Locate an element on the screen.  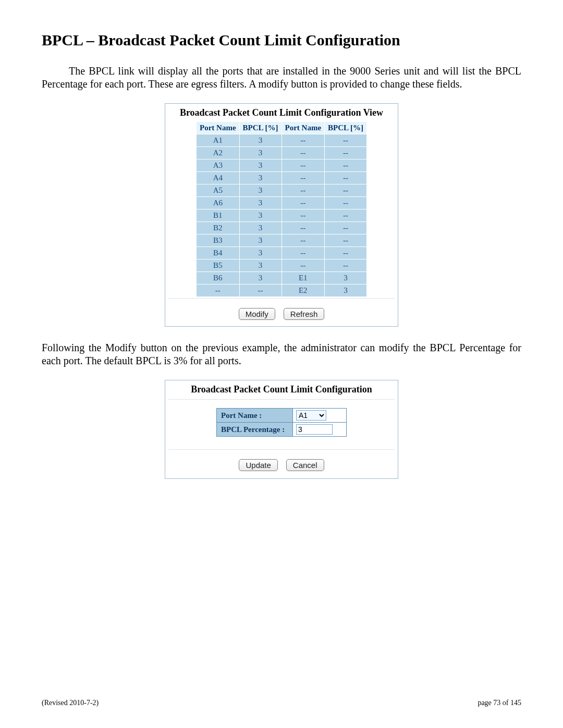
footer-page-number: page 73 of 145 is located at coordinates (499, 703).